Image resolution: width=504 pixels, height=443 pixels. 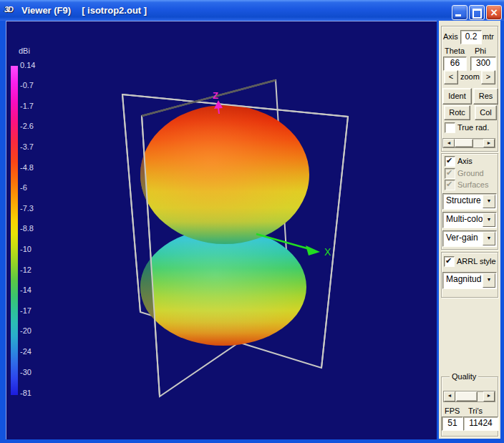 What do you see at coordinates (460, 13) in the screenshot?
I see `minimize-button` at bounding box center [460, 13].